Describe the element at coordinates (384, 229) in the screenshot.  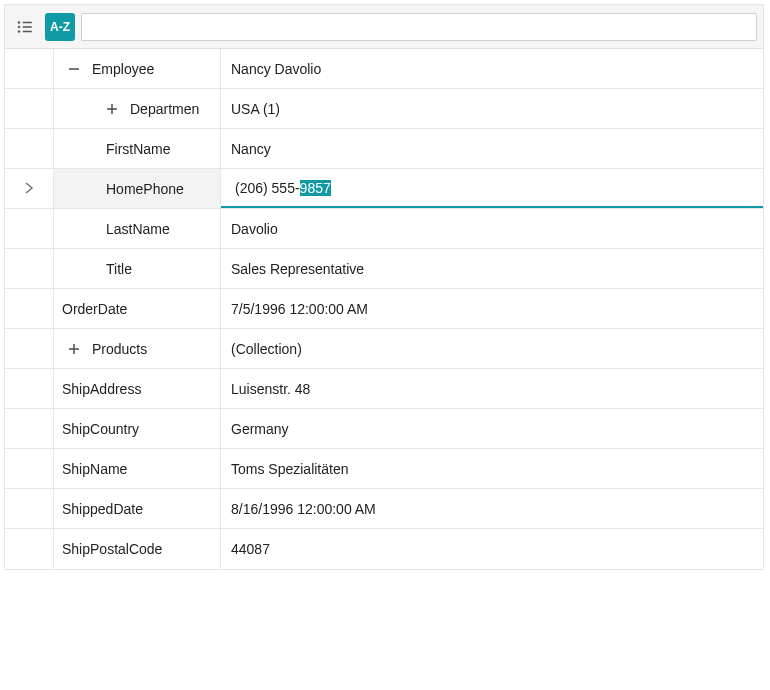
I see `row-lastname: LastName Davolio` at that location.